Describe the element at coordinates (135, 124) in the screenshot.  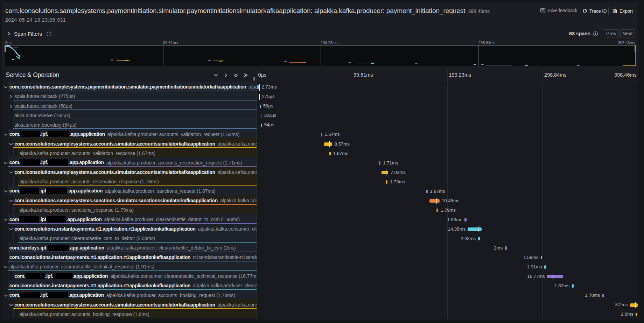
I see `span-name-cell: akka.stream.boundary (54µs)` at that location.